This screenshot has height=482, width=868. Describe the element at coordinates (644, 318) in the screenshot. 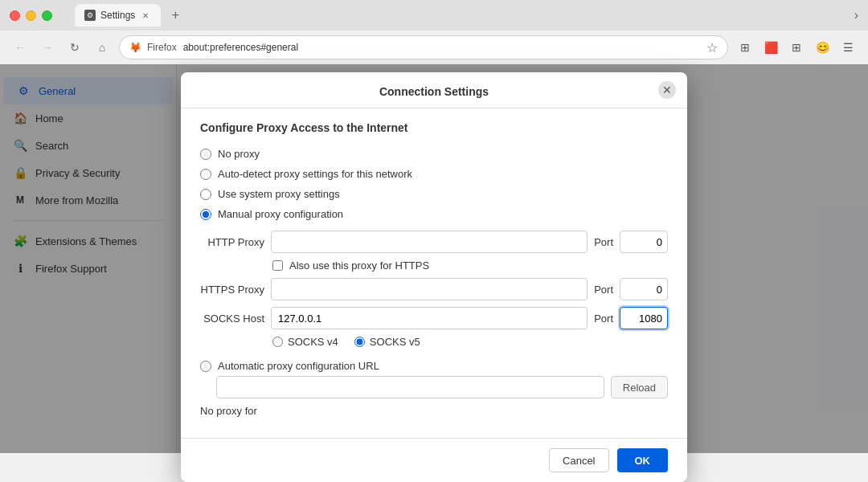

I see `socks-port-input` at that location.